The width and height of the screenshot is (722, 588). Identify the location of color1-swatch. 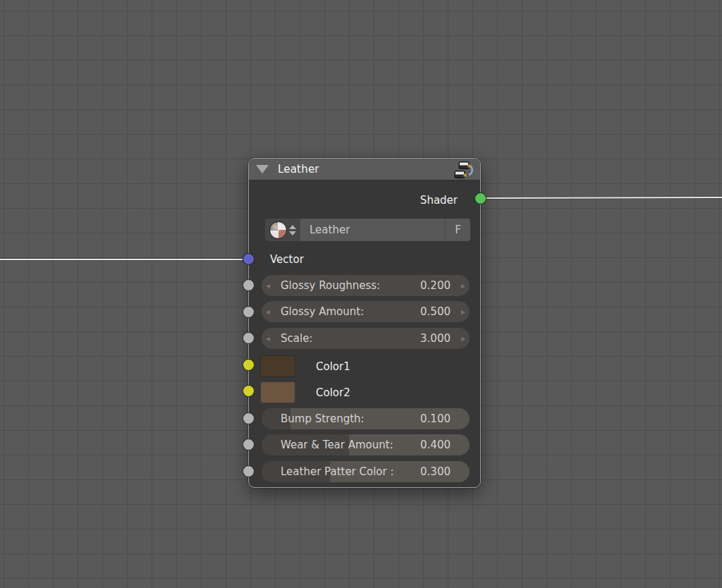
(278, 367).